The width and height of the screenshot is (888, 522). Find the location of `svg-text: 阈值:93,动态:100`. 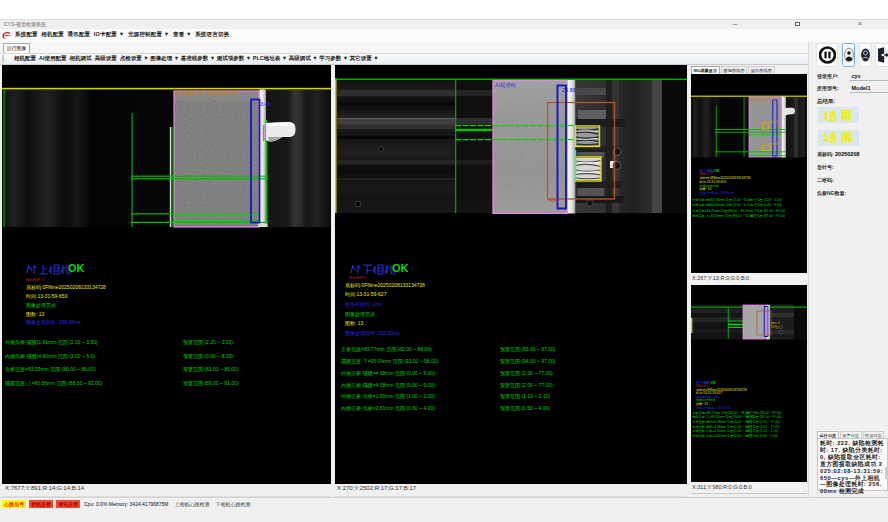

svg-text: 阈值:93,动态:100 is located at coordinates (763, 100).